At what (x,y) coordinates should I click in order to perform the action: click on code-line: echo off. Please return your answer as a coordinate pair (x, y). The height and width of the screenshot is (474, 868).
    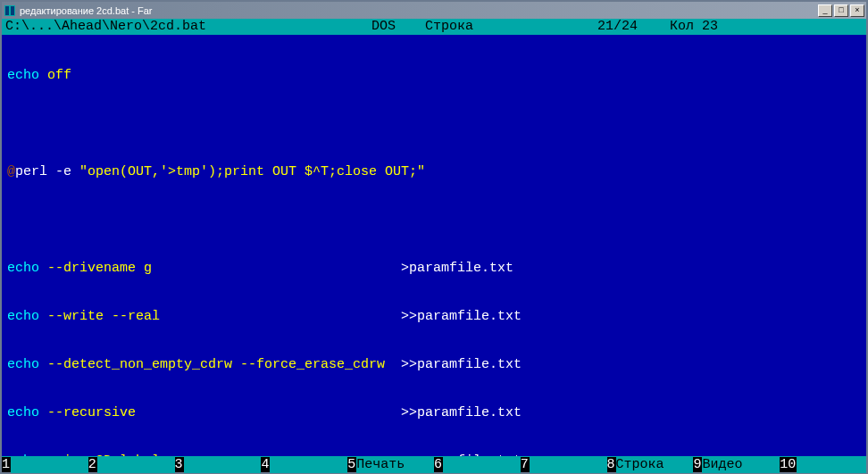
    Looking at the image, I should click on (434, 76).